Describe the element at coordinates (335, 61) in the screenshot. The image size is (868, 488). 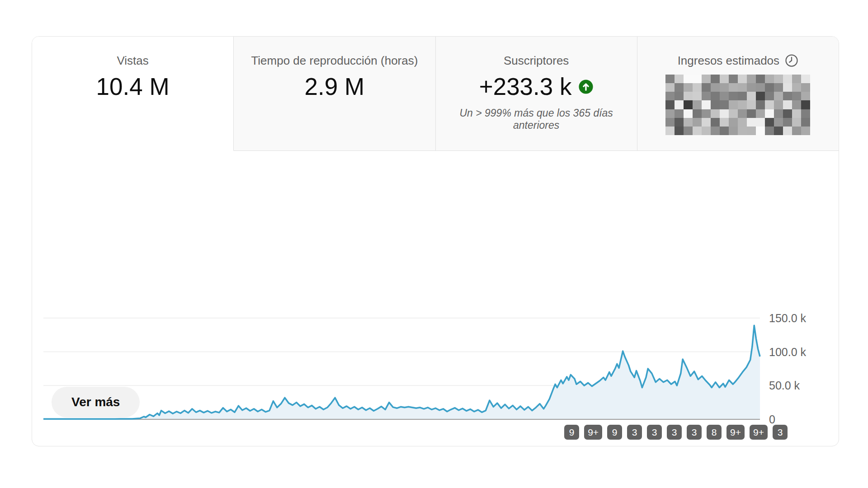
I see `watch-time-label: Tiempo de reproducción (horas)` at that location.